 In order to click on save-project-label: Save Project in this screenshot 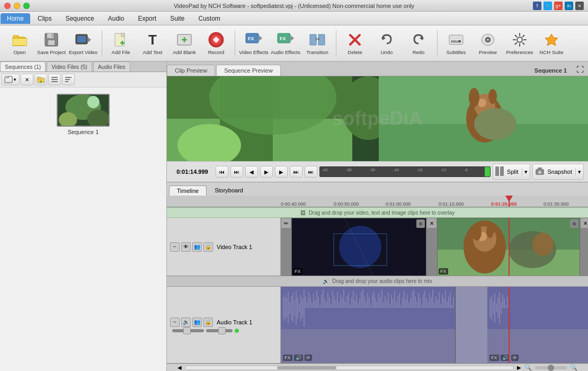, I will do `click(51, 52)`.